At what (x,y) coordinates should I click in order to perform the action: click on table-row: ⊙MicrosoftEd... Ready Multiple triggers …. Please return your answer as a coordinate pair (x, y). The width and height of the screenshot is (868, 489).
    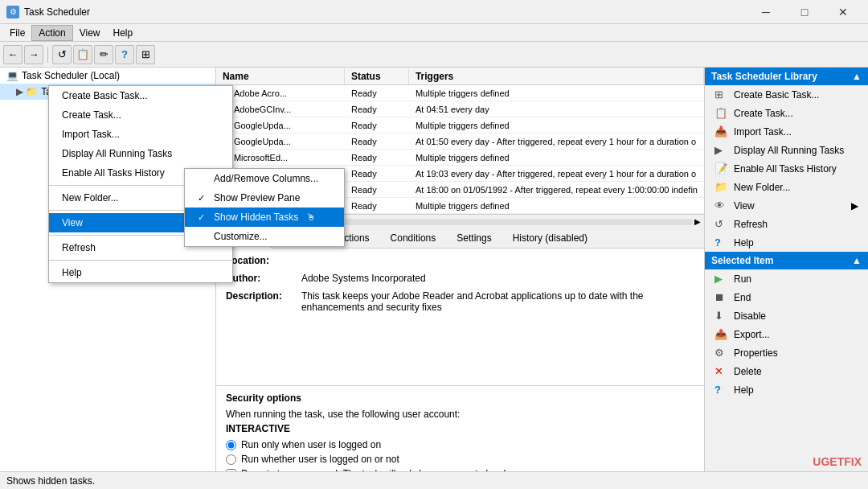
    Looking at the image, I should click on (460, 158).